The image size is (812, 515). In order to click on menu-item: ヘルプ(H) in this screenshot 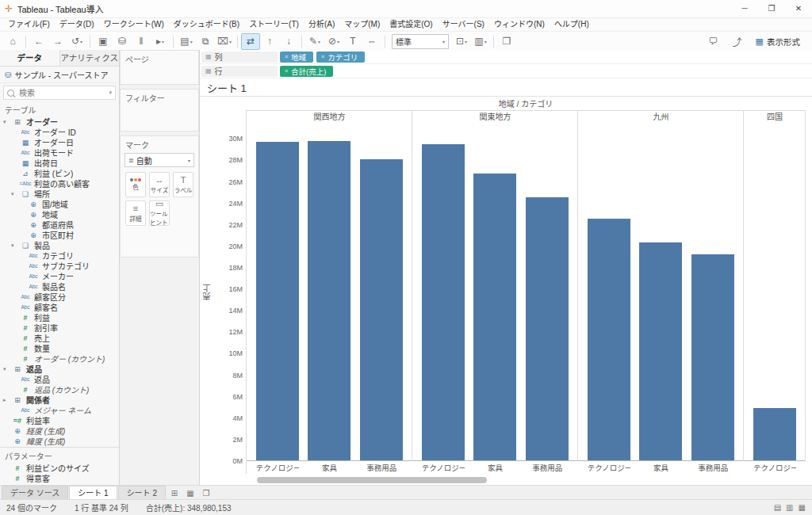, I will do `click(572, 25)`.